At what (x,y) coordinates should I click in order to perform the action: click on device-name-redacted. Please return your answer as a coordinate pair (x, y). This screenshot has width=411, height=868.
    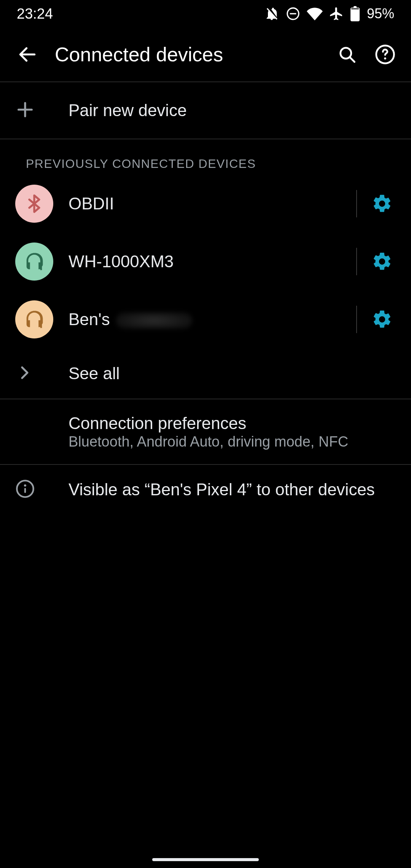
    Looking at the image, I should click on (154, 321).